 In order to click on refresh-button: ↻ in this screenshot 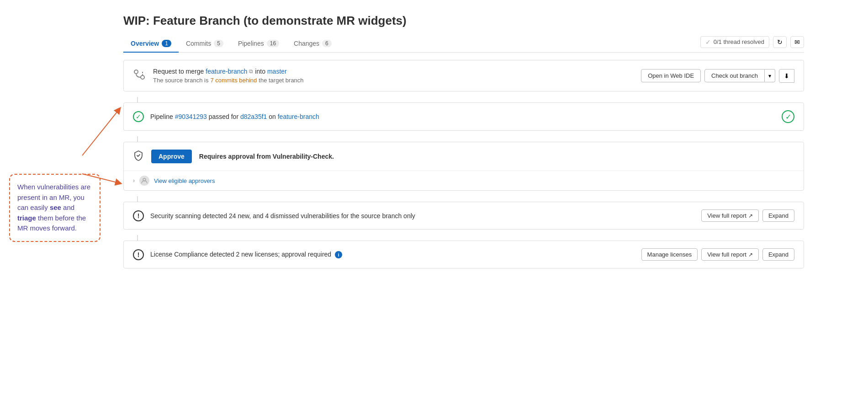, I will do `click(780, 42)`.